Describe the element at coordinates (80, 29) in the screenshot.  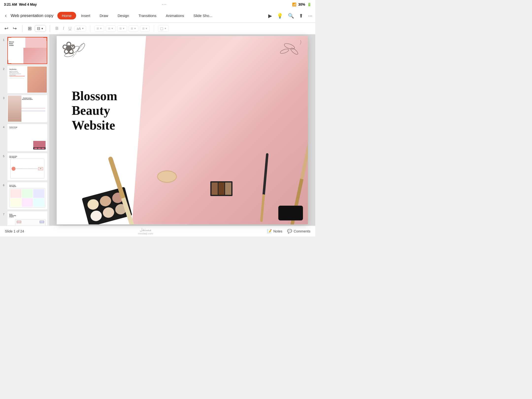
I see `font-size-button: aA ▼` at that location.